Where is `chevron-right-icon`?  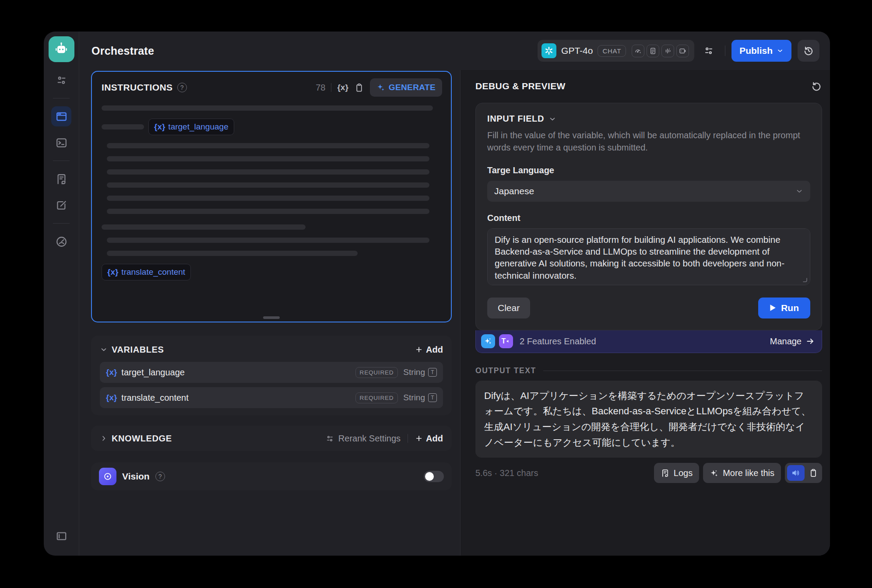
chevron-right-icon is located at coordinates (104, 438).